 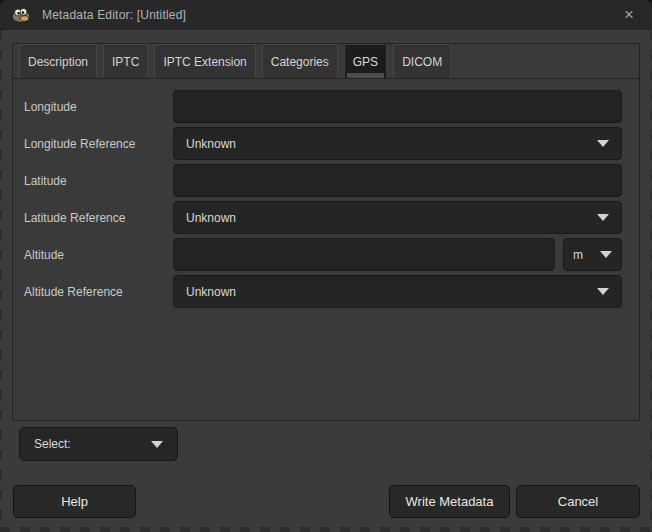 I want to click on tab-strip: Description IPTC IPTC Extension Categori…, so click(x=326, y=62).